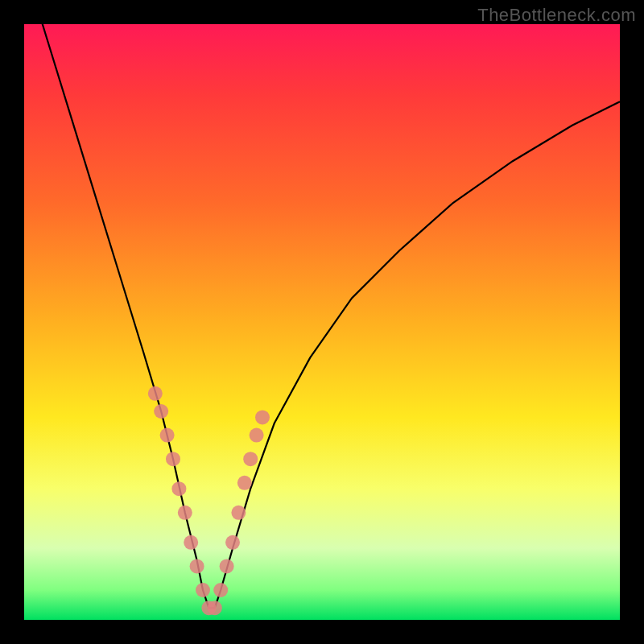  I want to click on watermark-label: TheBottleneck.com, so click(557, 15).